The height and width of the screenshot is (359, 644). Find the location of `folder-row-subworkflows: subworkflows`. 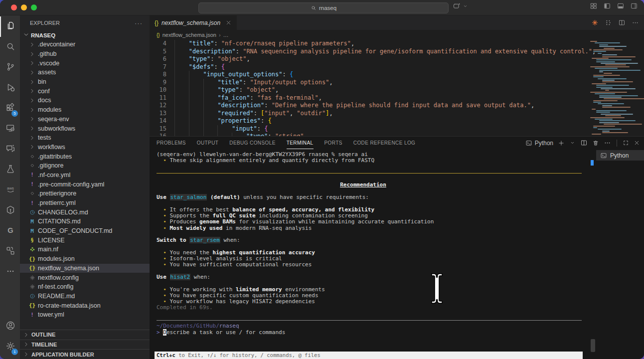

folder-row-subworkflows: subworkflows is located at coordinates (85, 129).